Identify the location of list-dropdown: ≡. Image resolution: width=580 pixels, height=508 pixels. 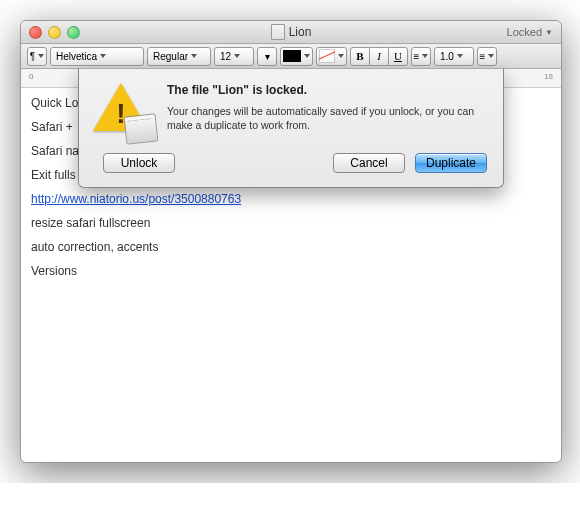
(487, 56).